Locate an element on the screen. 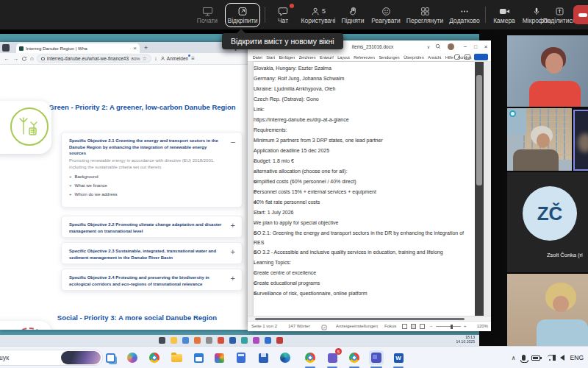 This screenshot has height=368, width=588. forward-button: → is located at coordinates (15, 59).